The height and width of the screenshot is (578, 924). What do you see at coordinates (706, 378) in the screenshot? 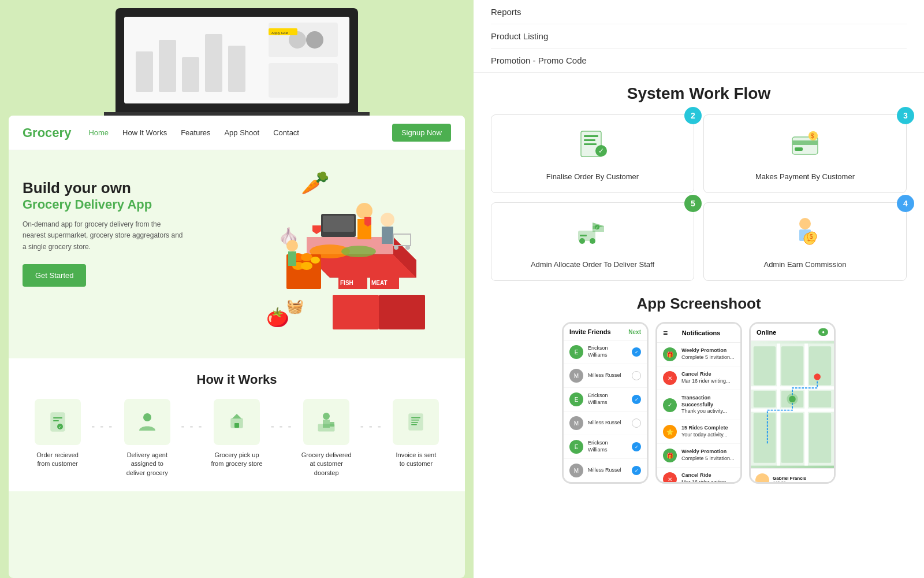
I see `notif-text: Cancel Ride Mar 16 rider writing...` at bounding box center [706, 378].